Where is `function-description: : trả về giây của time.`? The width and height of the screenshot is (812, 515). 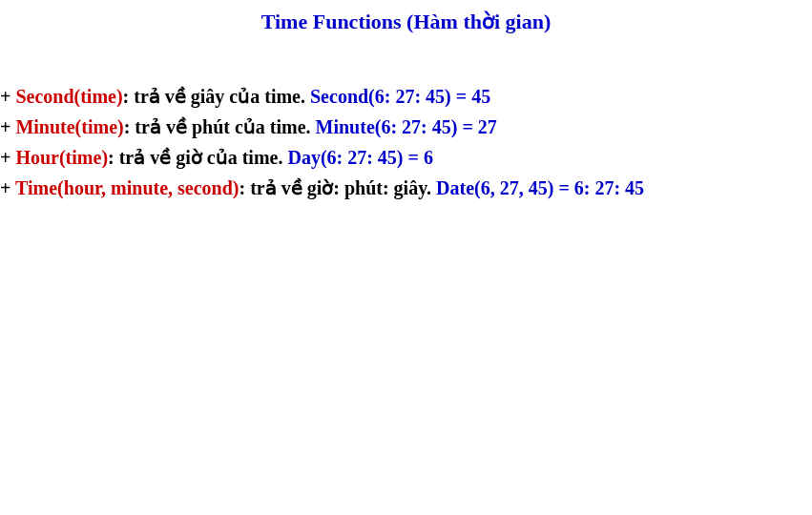 function-description: : trả về giây của time. is located at coordinates (217, 96).